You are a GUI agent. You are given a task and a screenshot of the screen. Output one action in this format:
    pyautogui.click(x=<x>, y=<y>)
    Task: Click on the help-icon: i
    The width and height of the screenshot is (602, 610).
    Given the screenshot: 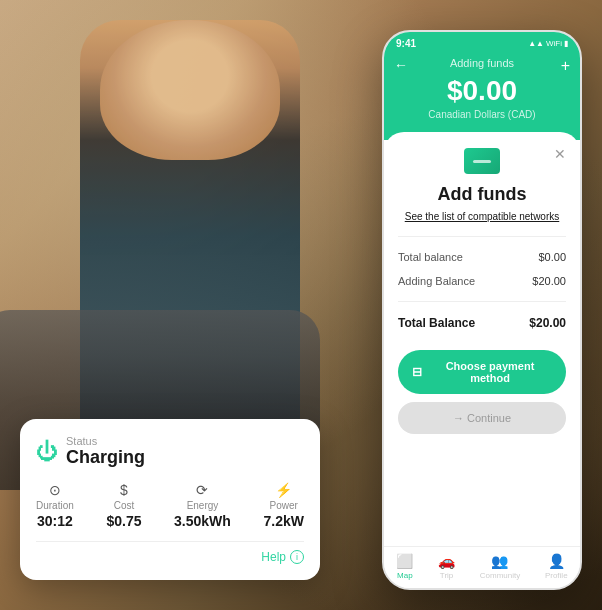 What is the action you would take?
    pyautogui.click(x=297, y=557)
    